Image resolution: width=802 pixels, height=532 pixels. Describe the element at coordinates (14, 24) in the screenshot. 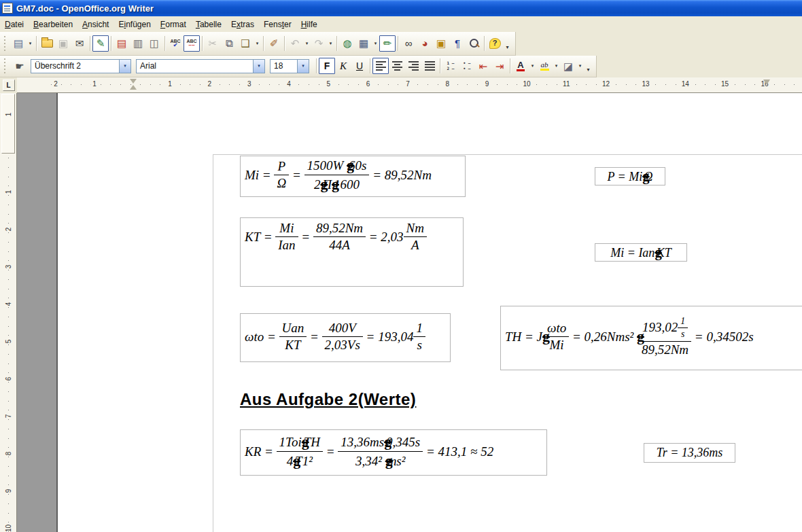

I see `menu-item-datei: Datei` at that location.